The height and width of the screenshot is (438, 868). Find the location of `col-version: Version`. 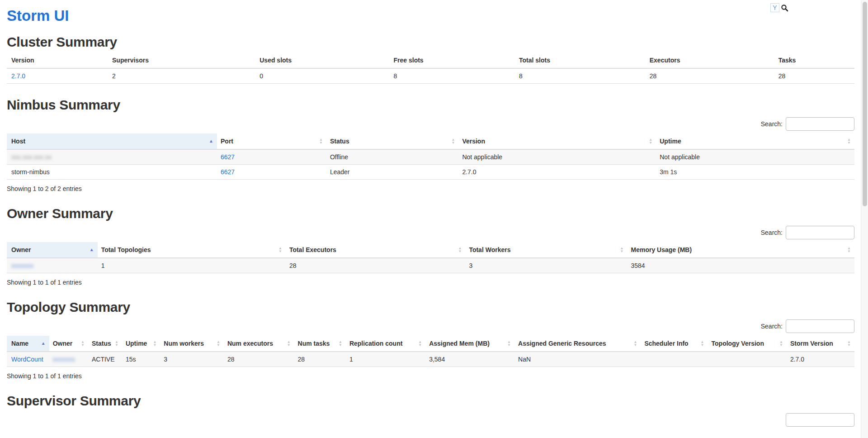

col-version: Version is located at coordinates (58, 61).